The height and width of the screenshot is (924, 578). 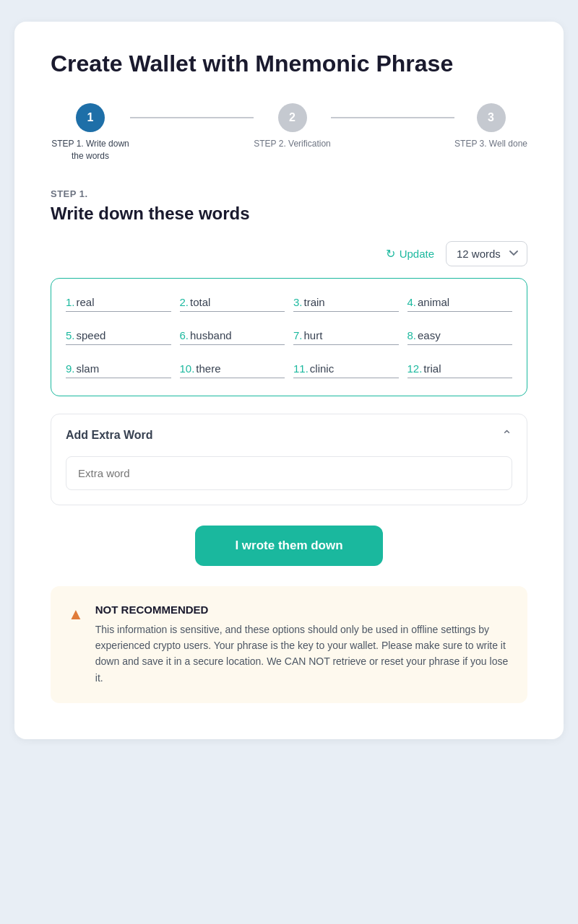 What do you see at coordinates (346, 304) in the screenshot?
I see `word-item: 3.train` at bounding box center [346, 304].